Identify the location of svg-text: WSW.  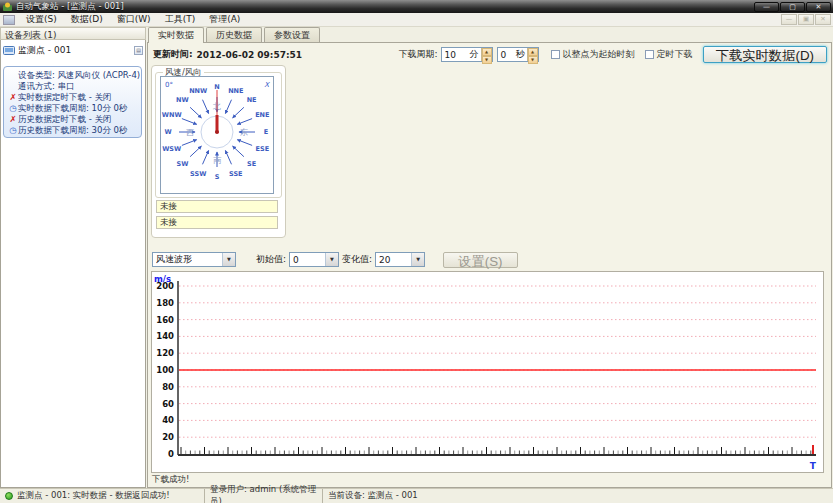
(172, 149).